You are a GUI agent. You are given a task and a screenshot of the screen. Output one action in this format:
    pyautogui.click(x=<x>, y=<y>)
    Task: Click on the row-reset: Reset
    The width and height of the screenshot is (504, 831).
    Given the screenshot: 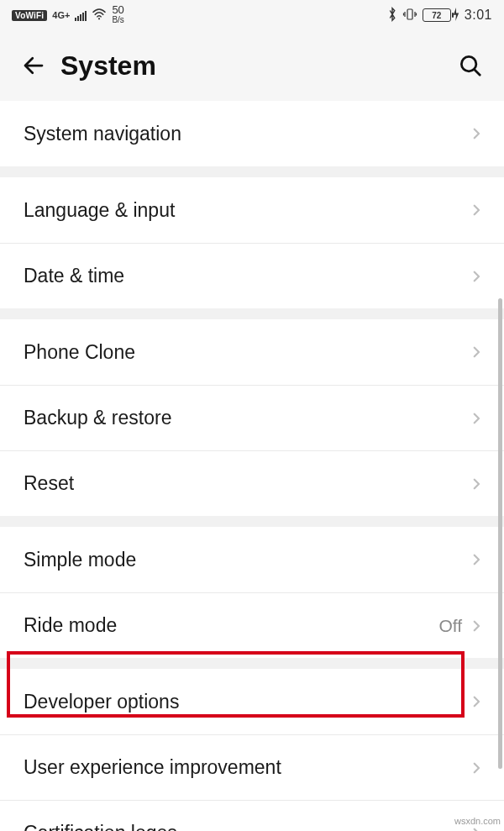 What is the action you would take?
    pyautogui.click(x=252, y=483)
    